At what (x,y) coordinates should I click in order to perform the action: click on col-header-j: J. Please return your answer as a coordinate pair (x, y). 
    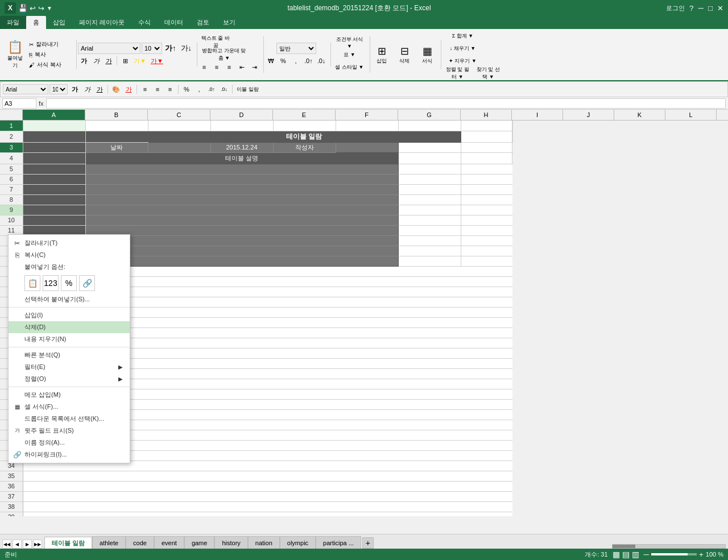
    Looking at the image, I should click on (589, 115).